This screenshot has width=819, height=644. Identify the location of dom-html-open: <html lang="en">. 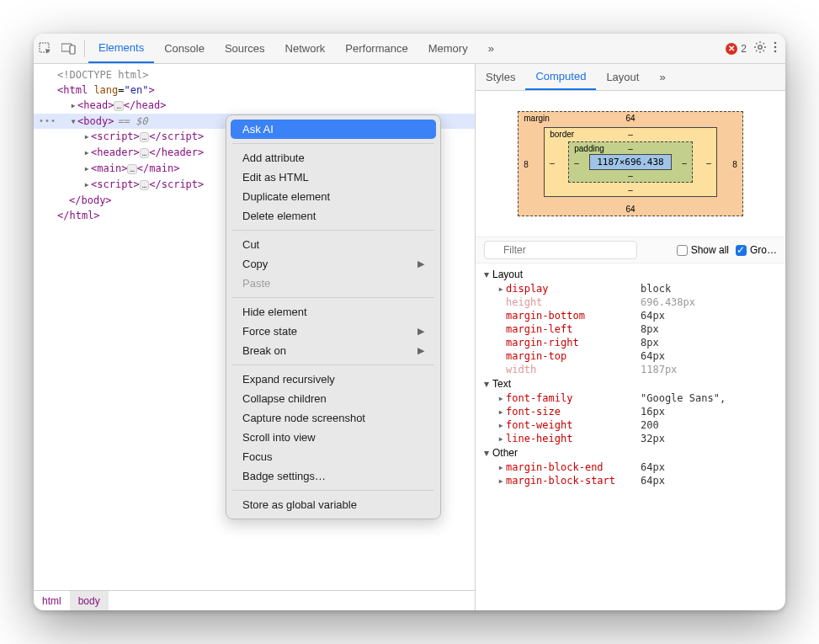
(254, 90).